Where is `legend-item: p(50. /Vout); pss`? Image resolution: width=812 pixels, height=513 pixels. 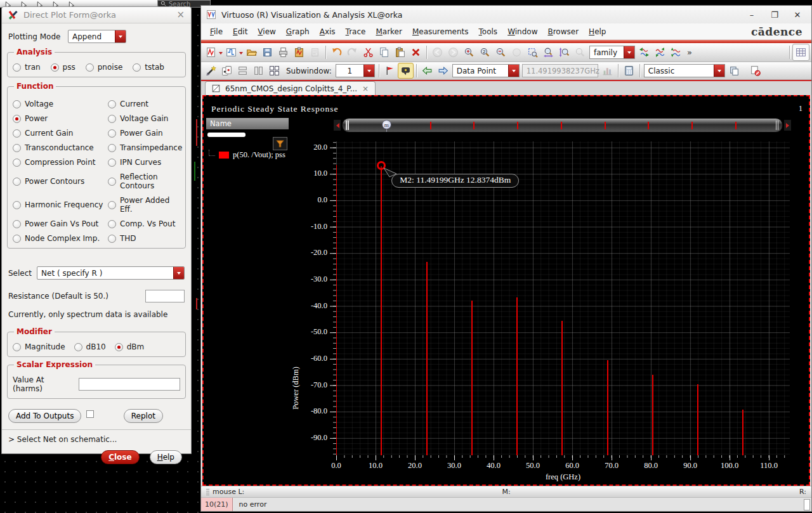 legend-item: p(50. /Vout); pss is located at coordinates (247, 155).